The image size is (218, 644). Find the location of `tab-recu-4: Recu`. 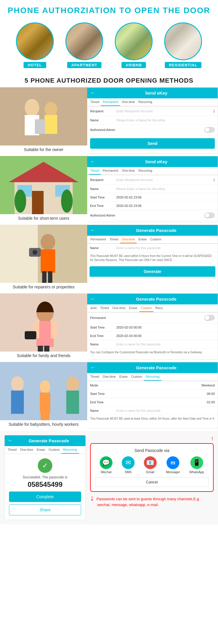

tab-recu-4: Recu is located at coordinates (159, 308).